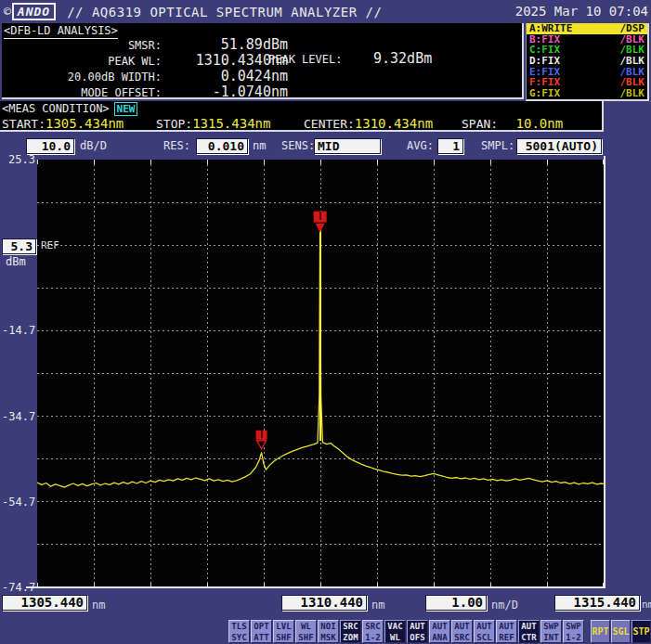  Describe the element at coordinates (85, 123) in the screenshot. I see `meas-field-value: 1305.434nm` at that location.